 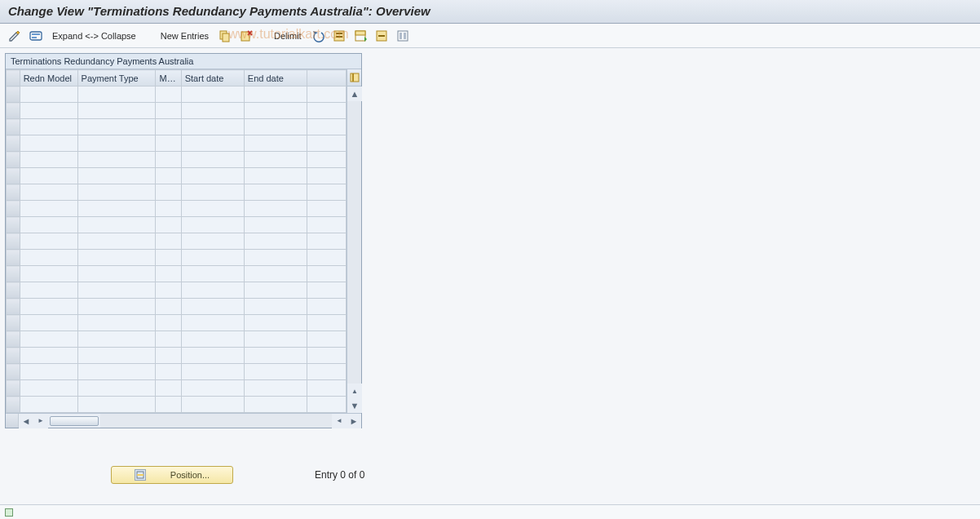 What do you see at coordinates (95, 36) in the screenshot?
I see `expand-collapse-button: Expand <-> Collapse` at bounding box center [95, 36].